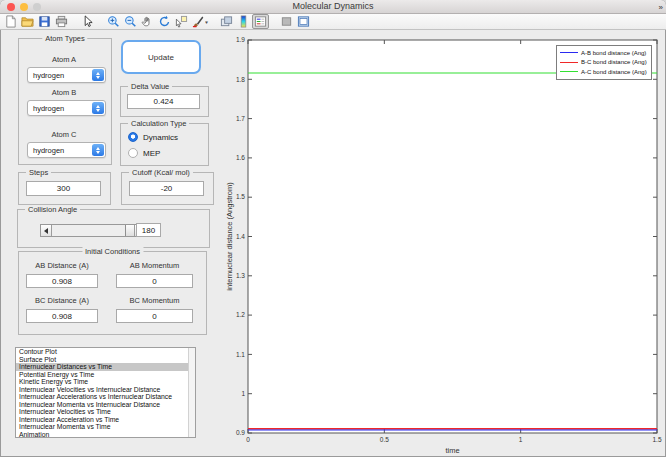 This screenshot has height=457, width=666. I want to click on steps-title: Steps, so click(38, 172).